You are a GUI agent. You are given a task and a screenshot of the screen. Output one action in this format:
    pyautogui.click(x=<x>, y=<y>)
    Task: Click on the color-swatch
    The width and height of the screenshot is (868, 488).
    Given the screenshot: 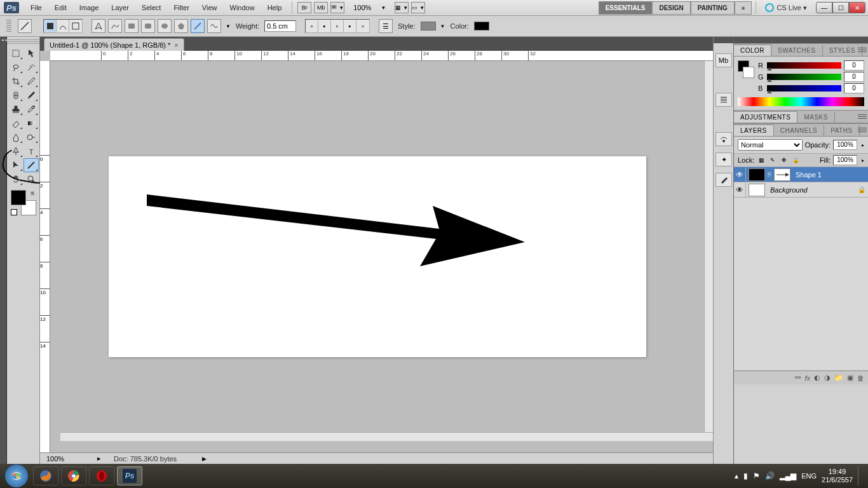 What is the action you would take?
    pyautogui.click(x=482, y=26)
    